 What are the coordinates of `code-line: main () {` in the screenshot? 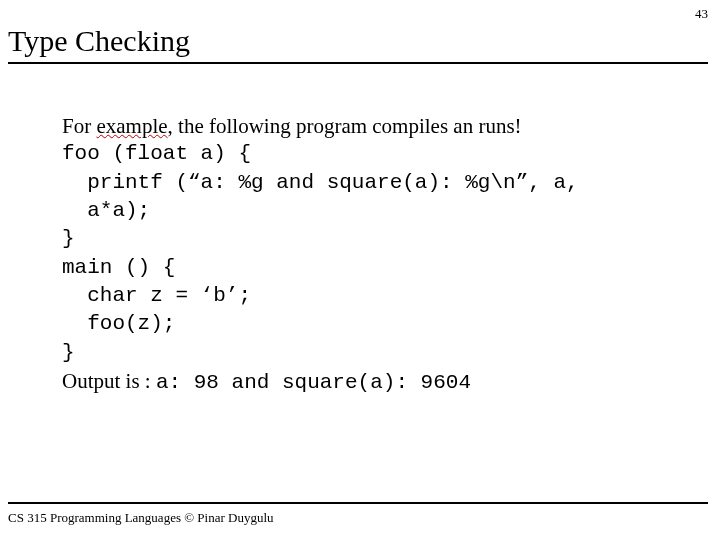 It's located at (371, 268).